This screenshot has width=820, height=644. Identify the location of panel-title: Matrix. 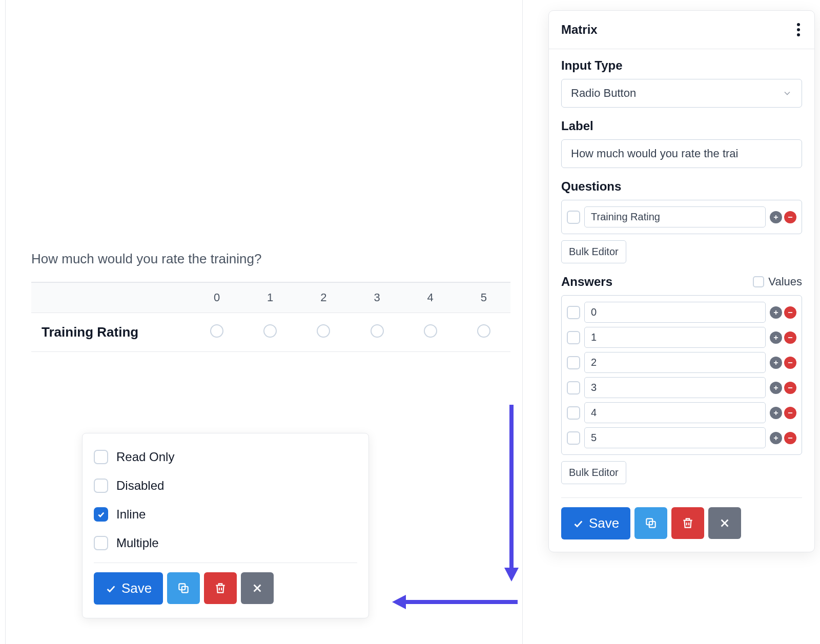
(579, 30).